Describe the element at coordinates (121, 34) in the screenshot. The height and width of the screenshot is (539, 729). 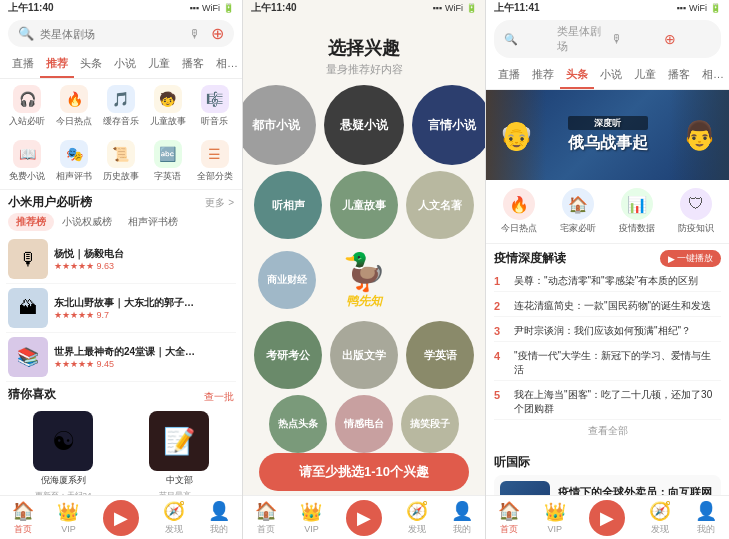
I see `search-bar-1: 🔍 🎙 ⊕` at that location.